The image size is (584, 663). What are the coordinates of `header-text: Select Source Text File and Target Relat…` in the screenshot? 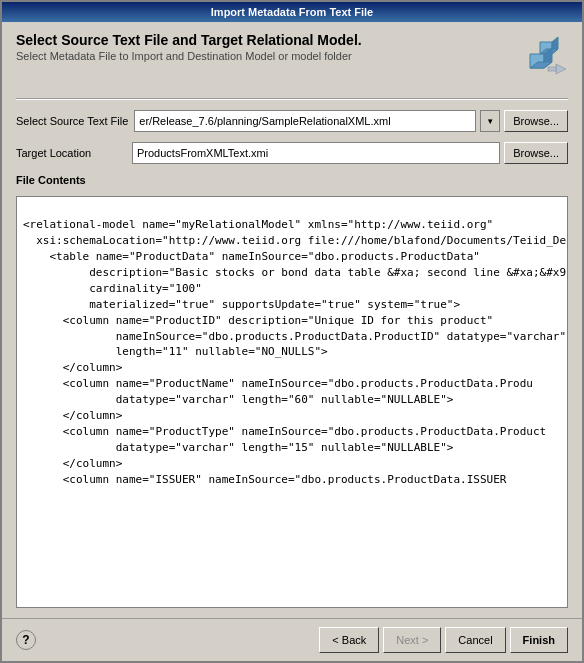 It's located at (263, 47).